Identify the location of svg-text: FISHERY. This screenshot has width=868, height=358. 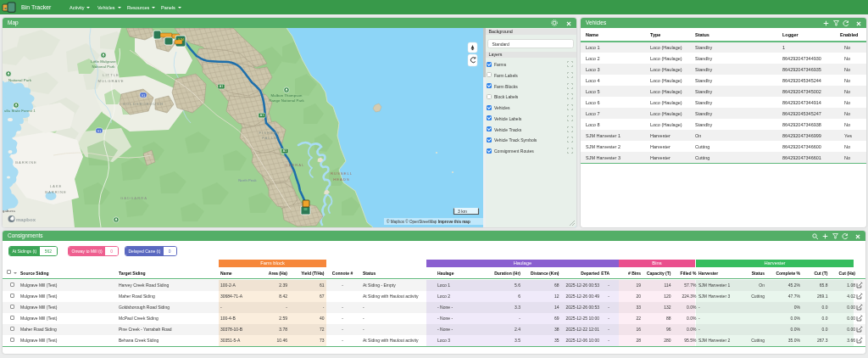
(270, 132).